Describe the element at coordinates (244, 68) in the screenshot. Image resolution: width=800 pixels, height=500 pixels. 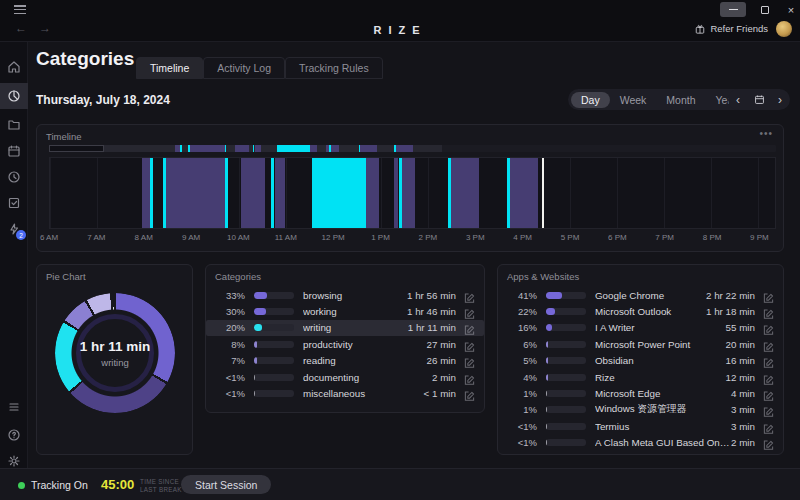
I see `tab-activity-log: Activity Log` at that location.